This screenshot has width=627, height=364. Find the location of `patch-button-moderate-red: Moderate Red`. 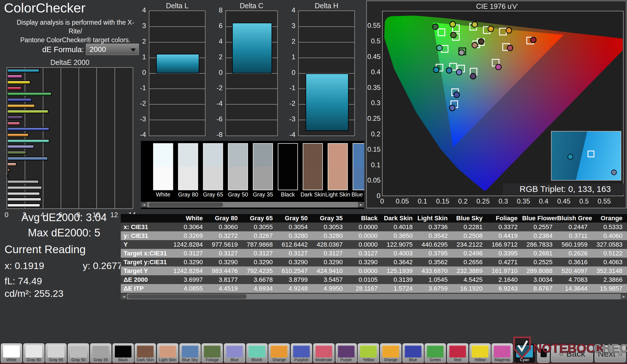

patch-button-moderate-red: Moderate Red is located at coordinates (324, 353).